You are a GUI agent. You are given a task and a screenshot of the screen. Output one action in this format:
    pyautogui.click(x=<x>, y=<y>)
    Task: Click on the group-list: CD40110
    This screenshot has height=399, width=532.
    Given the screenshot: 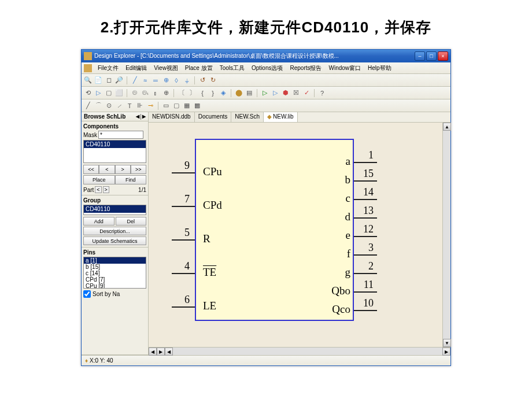 What is the action you would take?
    pyautogui.click(x=114, y=210)
    